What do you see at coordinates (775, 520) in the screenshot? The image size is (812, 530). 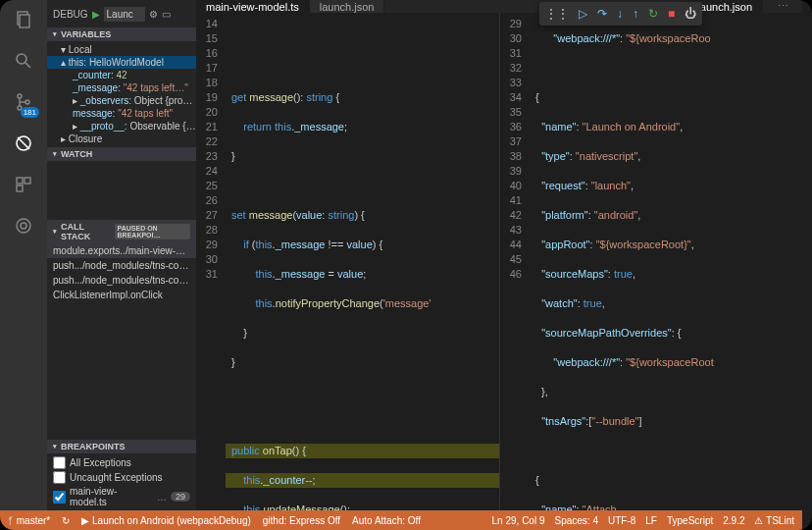 I see `tslint-status: ⚠ TSLint` at bounding box center [775, 520].